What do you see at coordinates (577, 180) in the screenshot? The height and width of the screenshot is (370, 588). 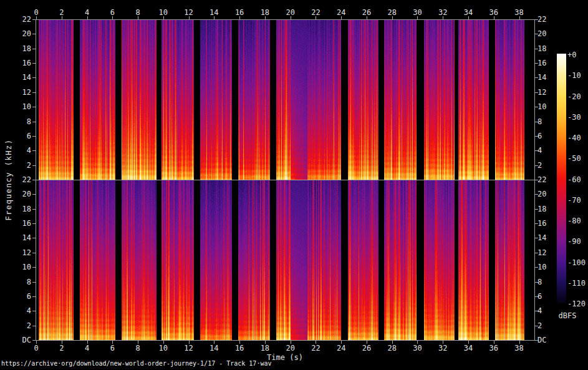 I see `colorbar-tick-label: -60` at bounding box center [577, 180].